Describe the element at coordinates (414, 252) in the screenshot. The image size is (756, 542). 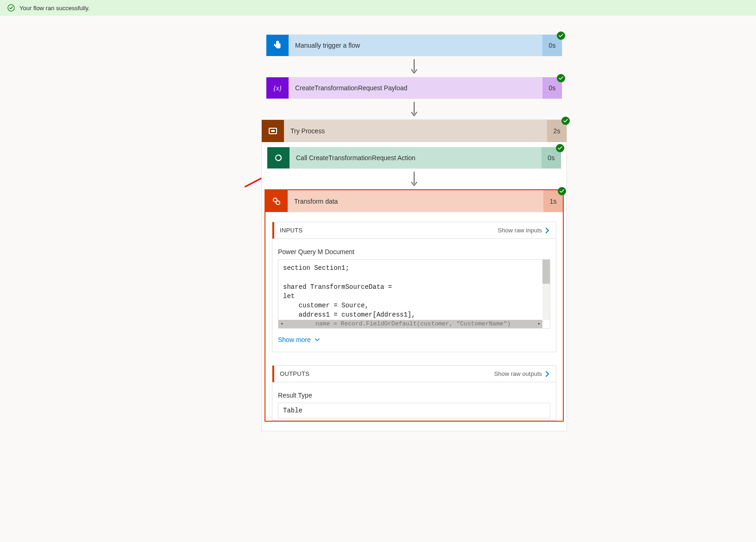
I see `inputs-field-label: Power Query M Document` at that location.